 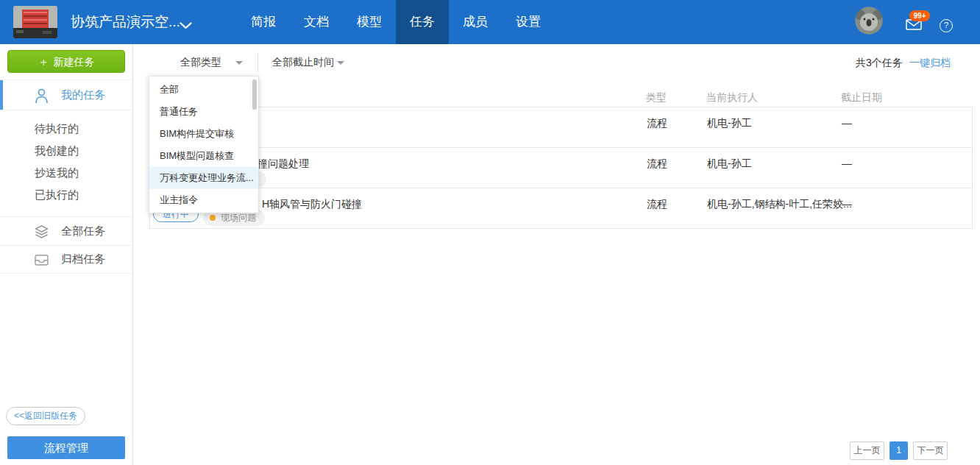 What do you see at coordinates (35, 22) in the screenshot?
I see `workspace-logo` at bounding box center [35, 22].